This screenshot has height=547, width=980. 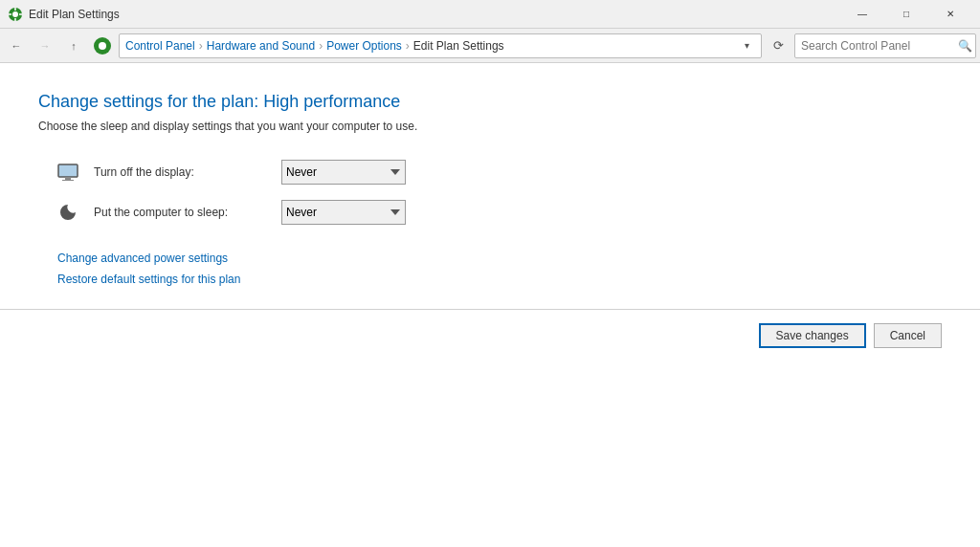 What do you see at coordinates (490, 101) in the screenshot?
I see `page-heading: Change settings for the plan: High perfo…` at bounding box center [490, 101].